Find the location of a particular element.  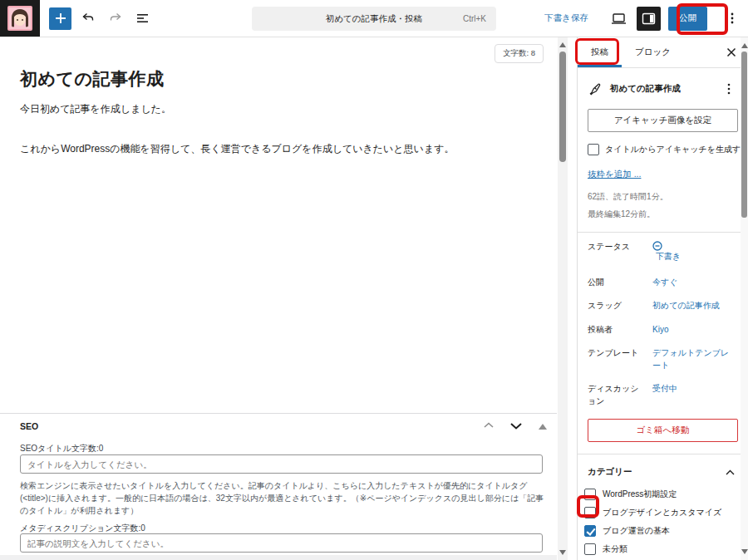

plus-icon is located at coordinates (61, 18).